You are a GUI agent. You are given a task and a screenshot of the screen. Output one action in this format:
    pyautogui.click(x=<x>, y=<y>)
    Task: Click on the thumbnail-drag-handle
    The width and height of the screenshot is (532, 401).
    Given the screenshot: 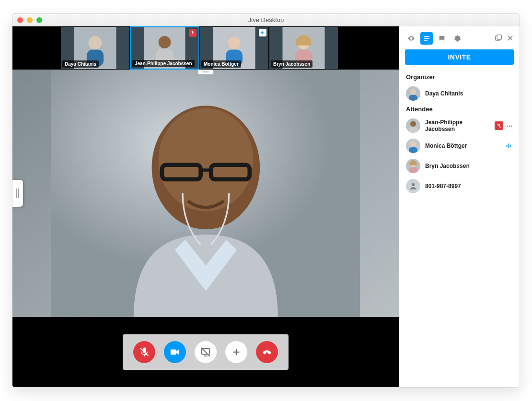 What is the action you would take?
    pyautogui.click(x=206, y=72)
    